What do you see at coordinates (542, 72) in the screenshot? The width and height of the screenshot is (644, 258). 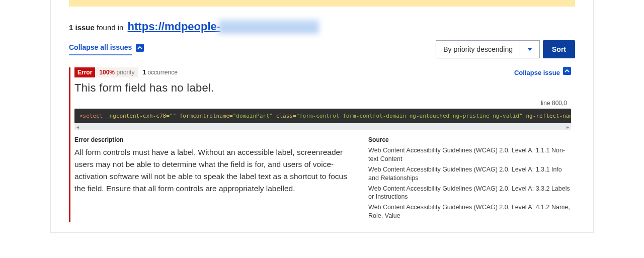 I see `collapse-issue-link: Collapse issue` at bounding box center [542, 72].